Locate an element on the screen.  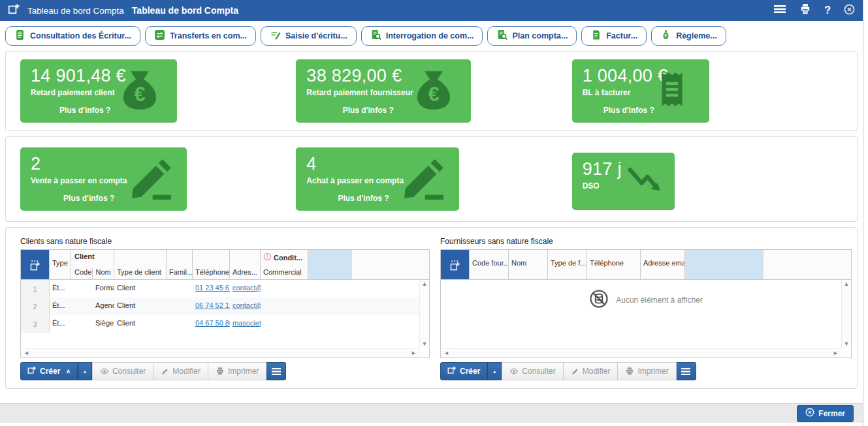
table-row: 2 Ét... Agenc Client 06 74 52 12 contact… is located at coordinates (225, 307).